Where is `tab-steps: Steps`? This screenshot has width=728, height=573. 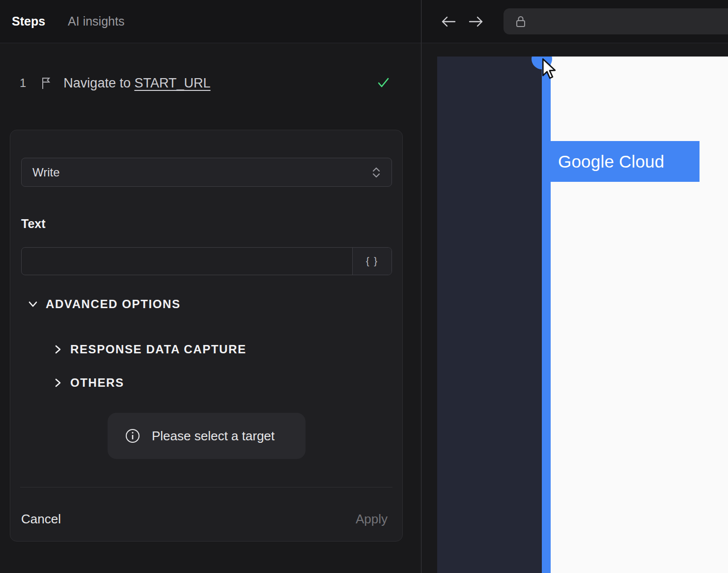
tab-steps: Steps is located at coordinates (28, 22).